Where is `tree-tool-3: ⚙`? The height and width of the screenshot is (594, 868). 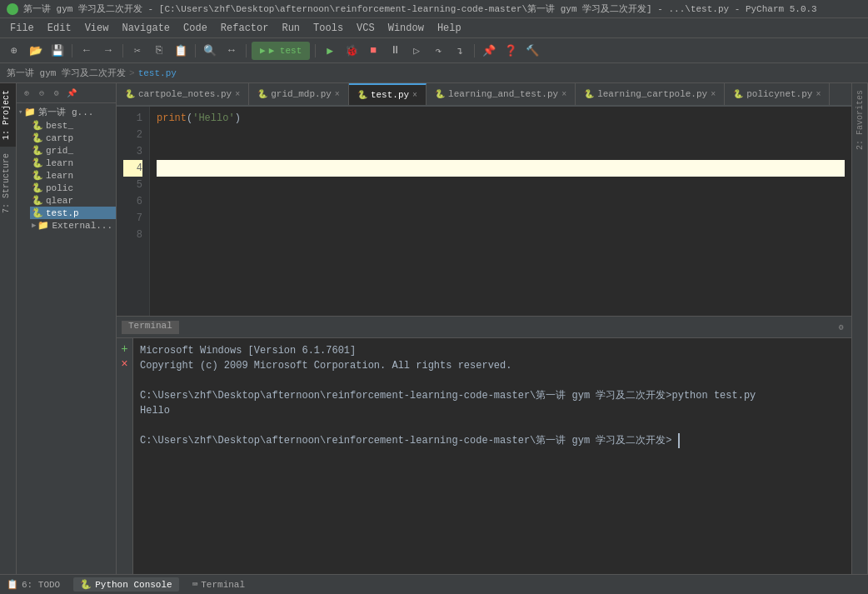
tree-tool-3: ⚙ is located at coordinates (57, 93).